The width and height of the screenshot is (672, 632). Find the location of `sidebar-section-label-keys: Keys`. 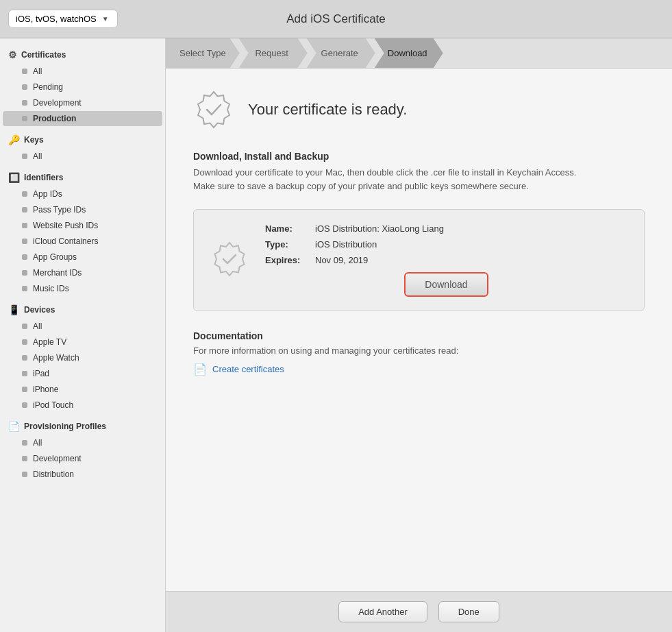

sidebar-section-label-keys: Keys is located at coordinates (34, 140).